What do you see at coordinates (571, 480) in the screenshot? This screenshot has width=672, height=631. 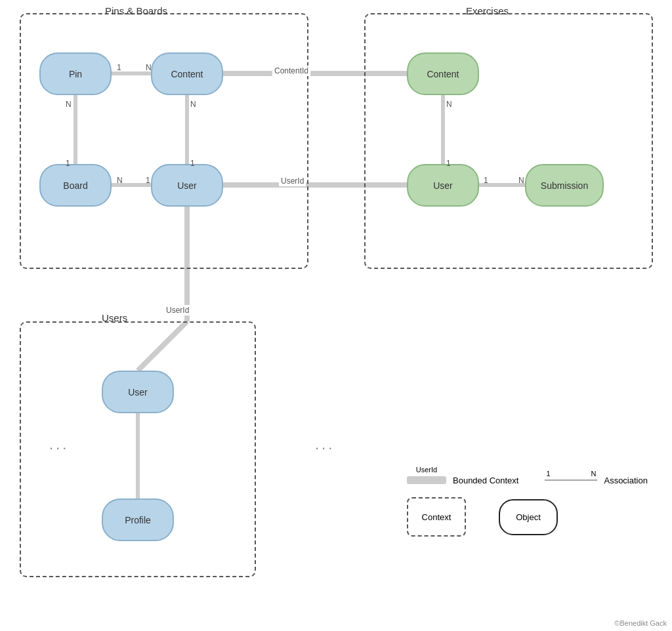 I see `legend-assoc-line-svg` at bounding box center [571, 480].